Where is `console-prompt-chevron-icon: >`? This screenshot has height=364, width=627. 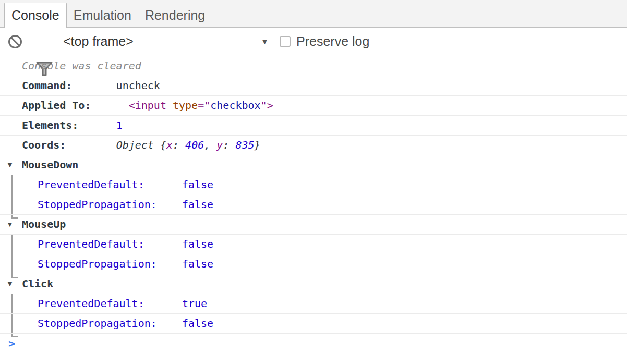
console-prompt-chevron-icon: > is located at coordinates (11, 343).